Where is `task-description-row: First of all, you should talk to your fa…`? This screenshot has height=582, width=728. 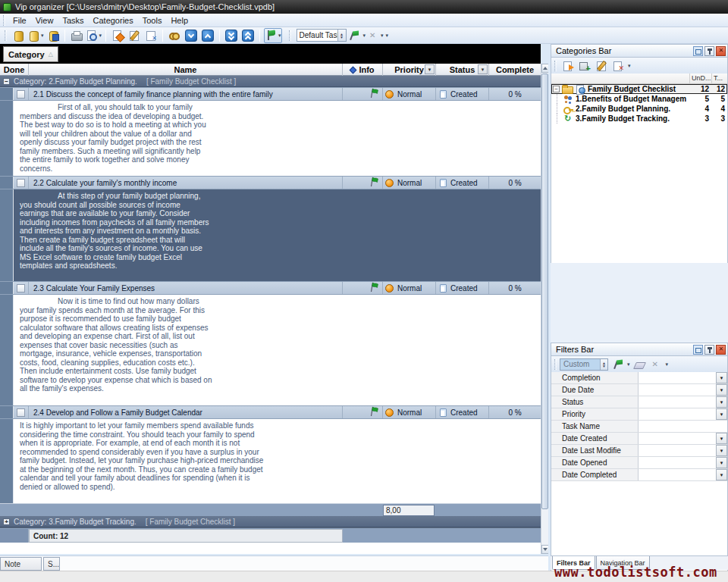 task-description-row: First of all, you should talk to your fa… is located at coordinates (270, 138).